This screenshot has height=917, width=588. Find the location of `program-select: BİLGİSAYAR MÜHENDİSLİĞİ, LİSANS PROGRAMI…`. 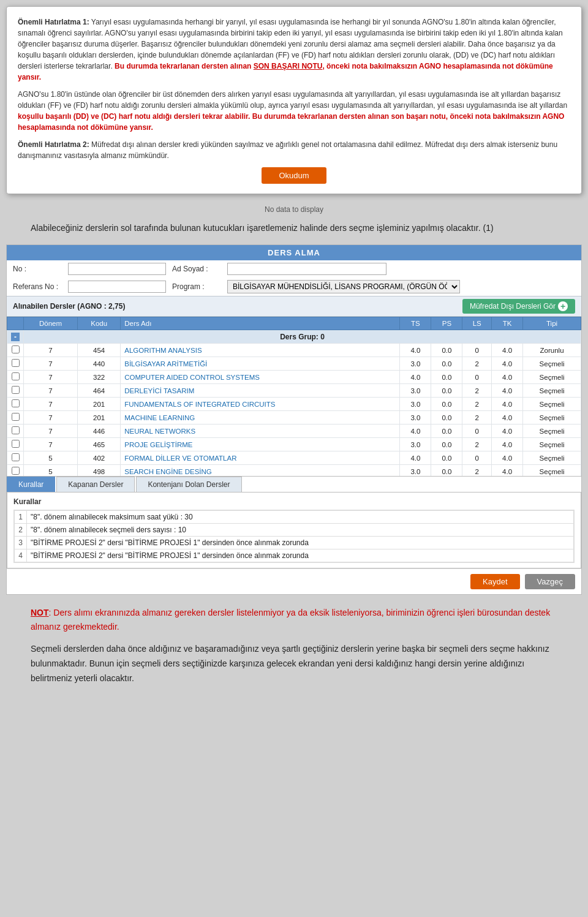

program-select: BİLGİSAYAR MÜHENDİSLİĞİ, LİSANS PROGRAMI… is located at coordinates (344, 287).